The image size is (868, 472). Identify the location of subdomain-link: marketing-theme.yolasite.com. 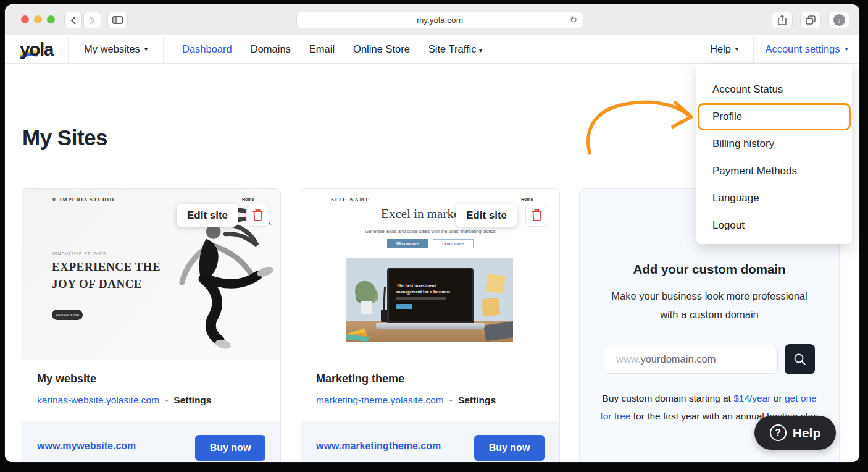
(380, 400).